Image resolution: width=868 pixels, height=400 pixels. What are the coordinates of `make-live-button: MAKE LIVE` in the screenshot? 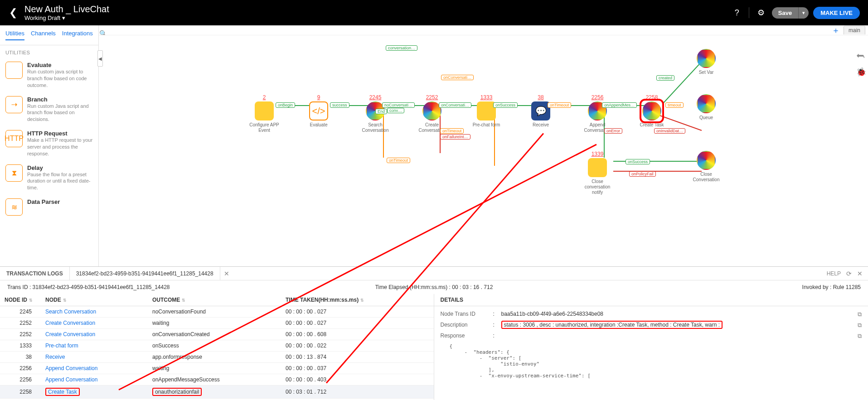 It's located at (837, 13).